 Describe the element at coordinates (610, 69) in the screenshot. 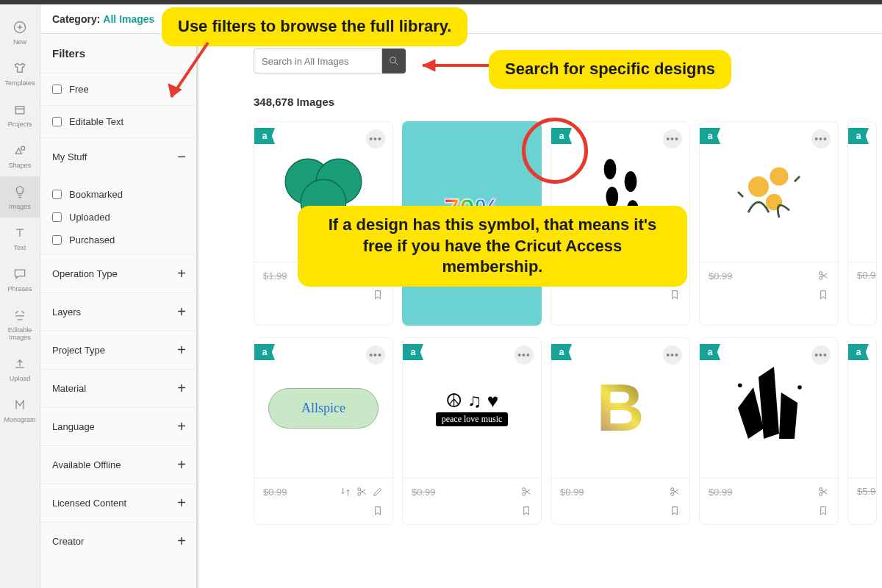

I see `annotation-text: Search for specific designs` at that location.